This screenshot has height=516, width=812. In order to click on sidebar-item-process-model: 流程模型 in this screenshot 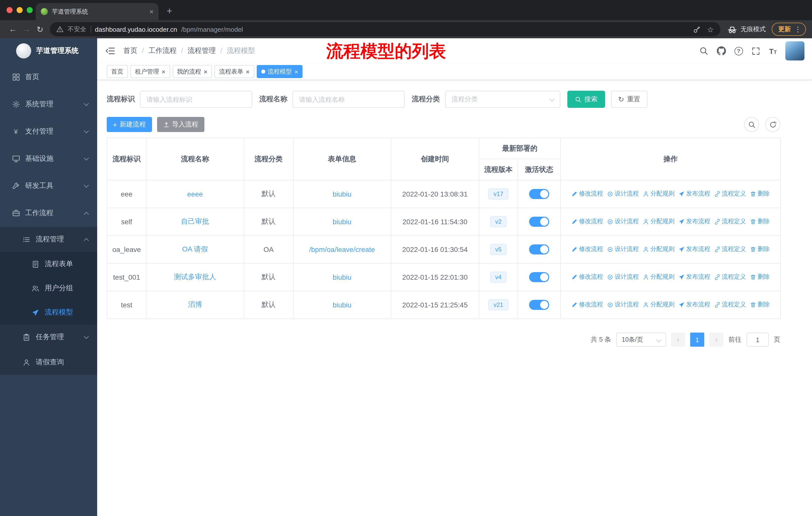, I will do `click(49, 313)`.